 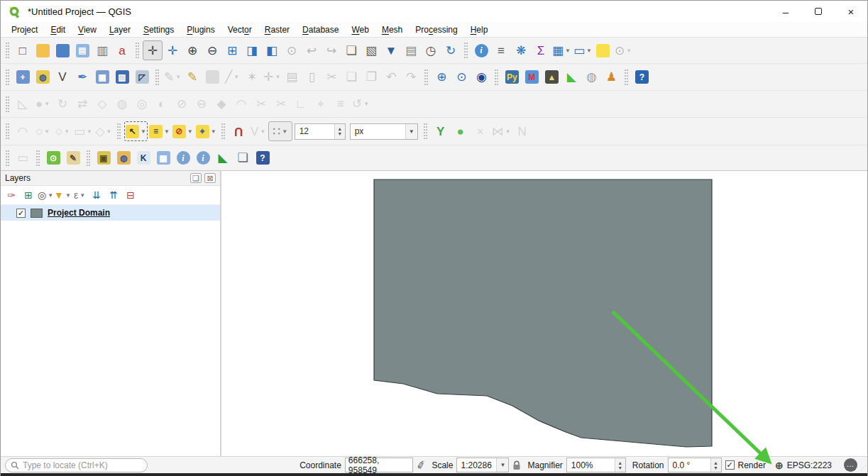 I want to click on menu-vector: Vector, so click(x=240, y=30).